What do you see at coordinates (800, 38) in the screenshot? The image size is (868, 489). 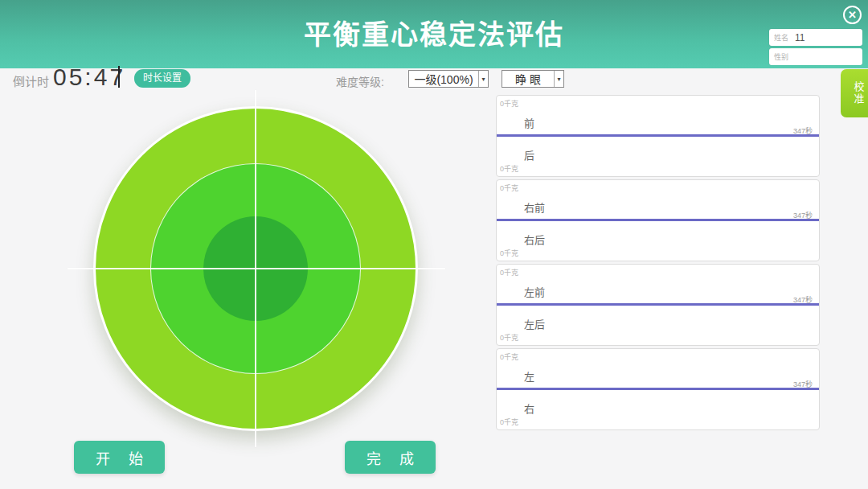 I see `patient-name-value: 11` at bounding box center [800, 38].